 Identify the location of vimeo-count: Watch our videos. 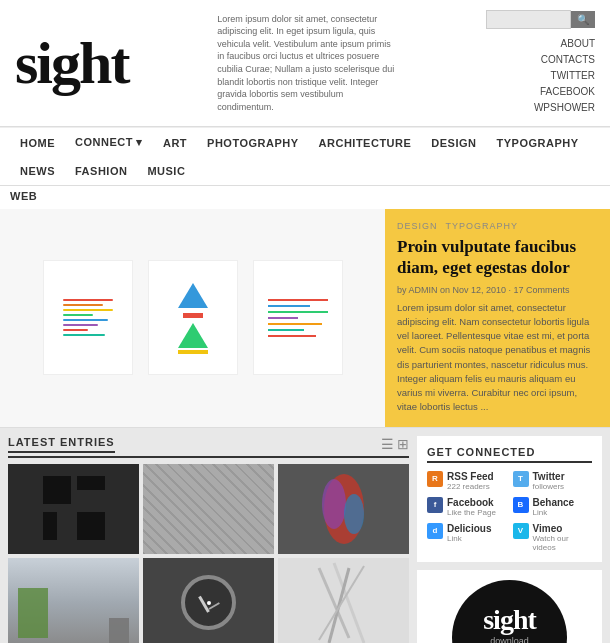
(563, 543).